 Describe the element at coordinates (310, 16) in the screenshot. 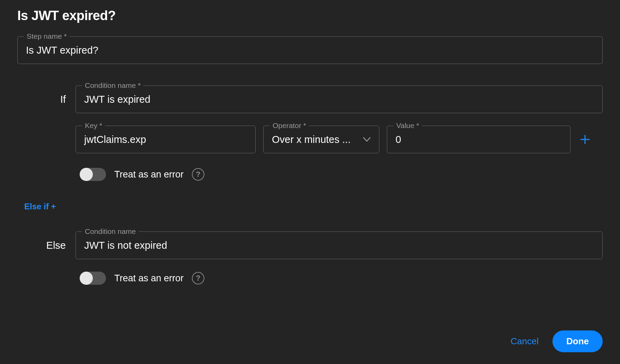

I see `page-title: Is JWT expired?` at that location.